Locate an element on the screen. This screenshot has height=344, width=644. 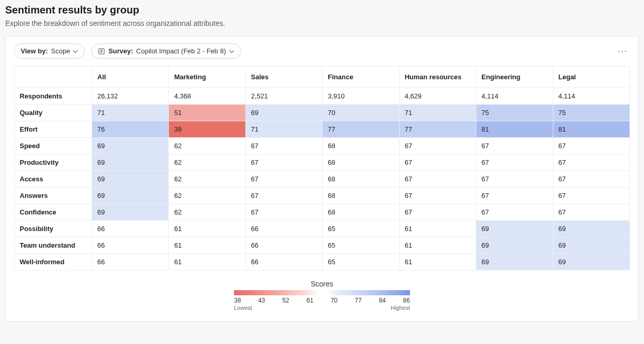
table-row: Productivity69626768676767 is located at coordinates (322, 163).